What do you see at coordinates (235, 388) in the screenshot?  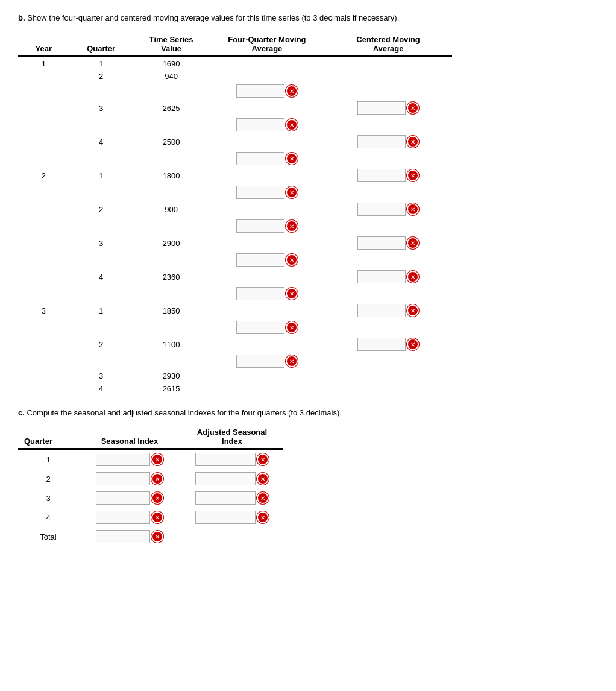 I see `table-row: 4 2615` at bounding box center [235, 388].